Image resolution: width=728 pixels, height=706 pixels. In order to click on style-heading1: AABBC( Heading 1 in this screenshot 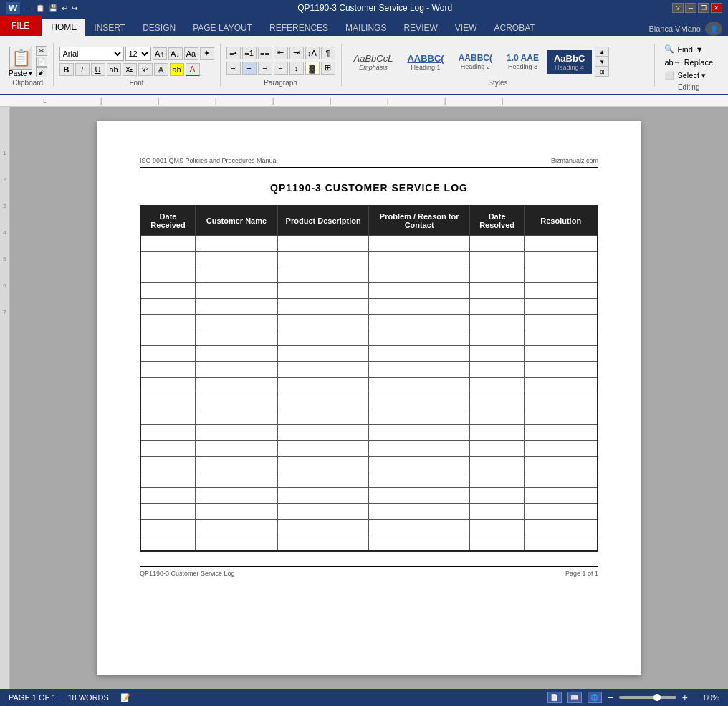, I will do `click(426, 62)`.